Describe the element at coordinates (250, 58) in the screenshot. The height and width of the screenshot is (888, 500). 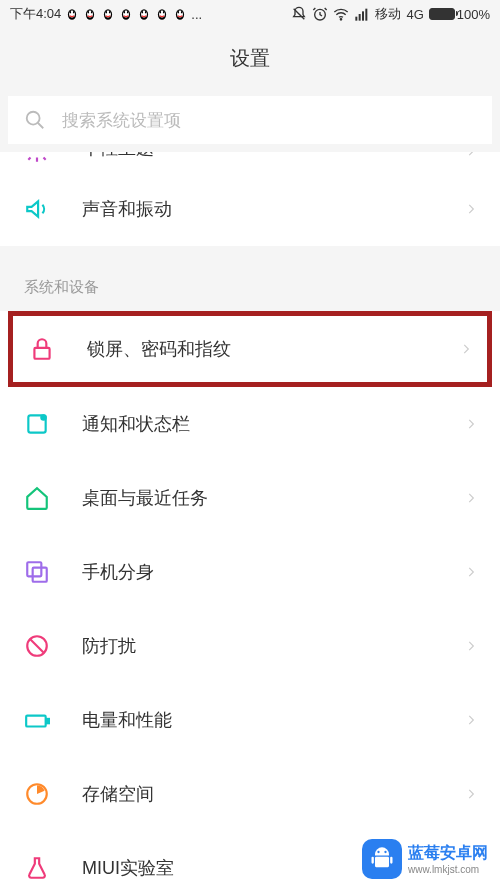
I see `page-title: 设置` at that location.